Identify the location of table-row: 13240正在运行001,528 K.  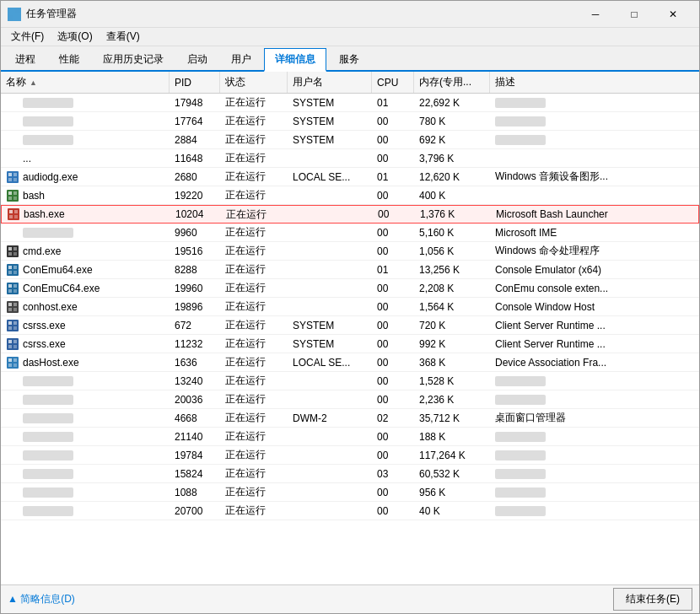
(350, 381).